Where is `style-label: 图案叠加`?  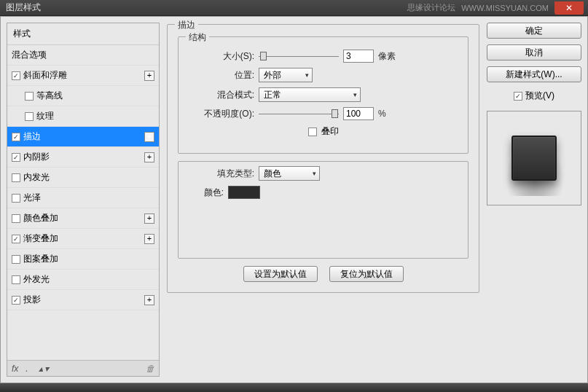 style-label: 图案叠加 is located at coordinates (41, 259).